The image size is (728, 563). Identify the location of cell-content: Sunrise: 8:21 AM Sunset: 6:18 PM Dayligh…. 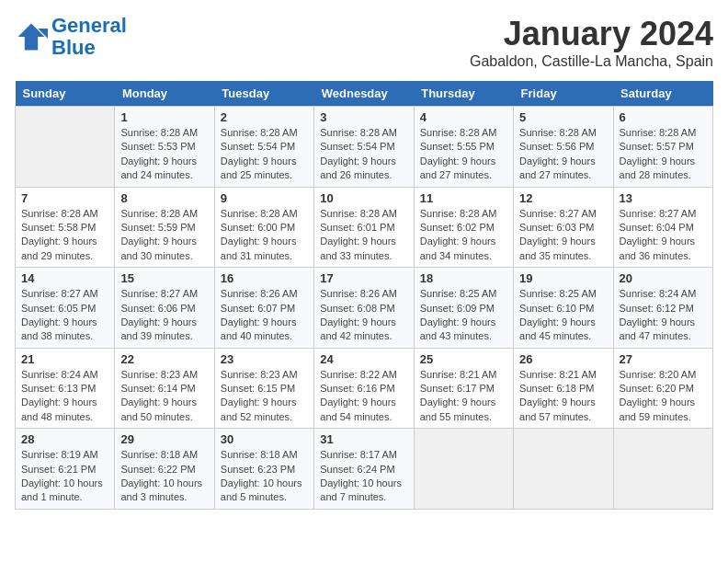
(563, 396).